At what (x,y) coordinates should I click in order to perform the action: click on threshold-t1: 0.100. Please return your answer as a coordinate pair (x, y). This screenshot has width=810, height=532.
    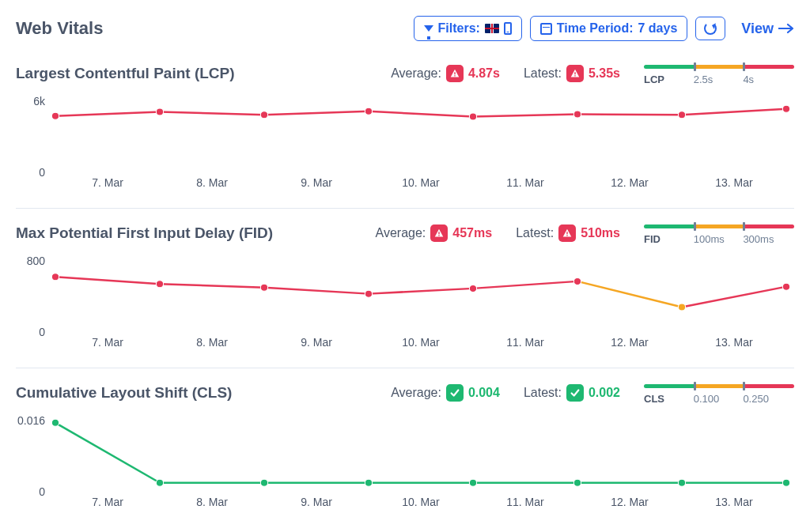
    Looking at the image, I should click on (718, 398).